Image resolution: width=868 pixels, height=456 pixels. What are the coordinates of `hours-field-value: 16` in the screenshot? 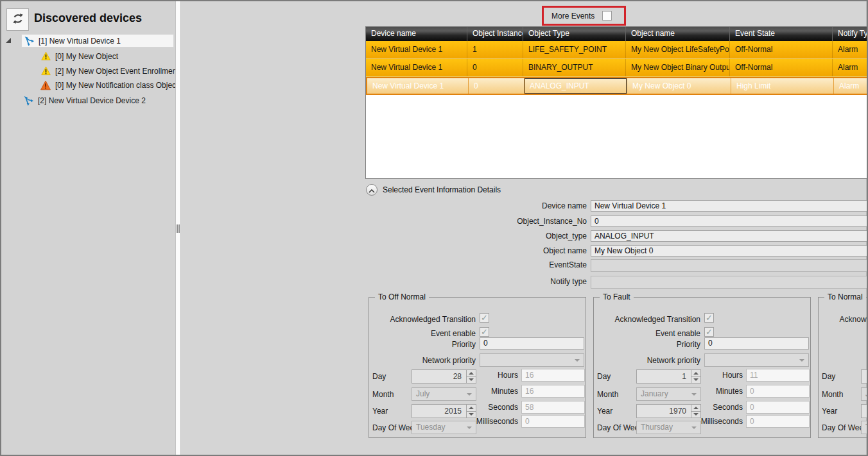 It's located at (529, 375).